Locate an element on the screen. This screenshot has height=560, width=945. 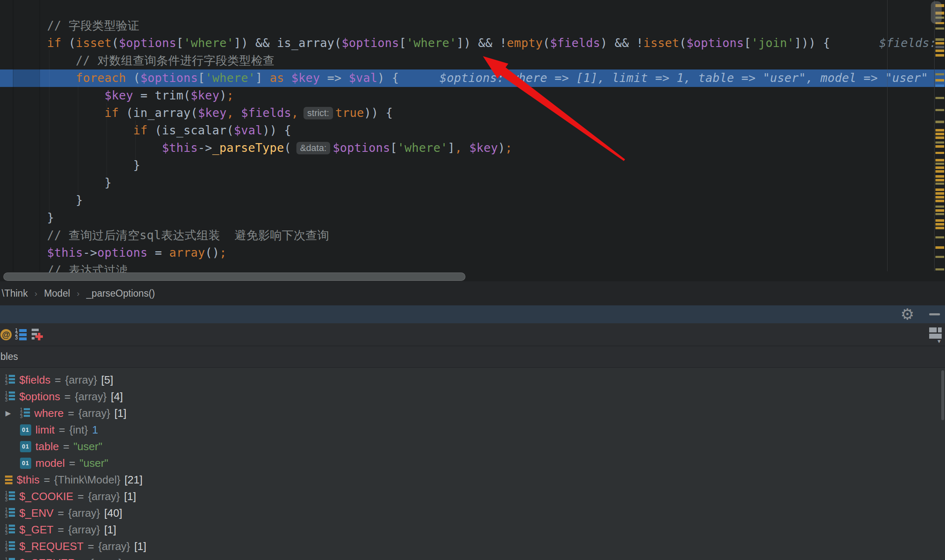
vertical-scrollbar-thumb is located at coordinates (936, 12).